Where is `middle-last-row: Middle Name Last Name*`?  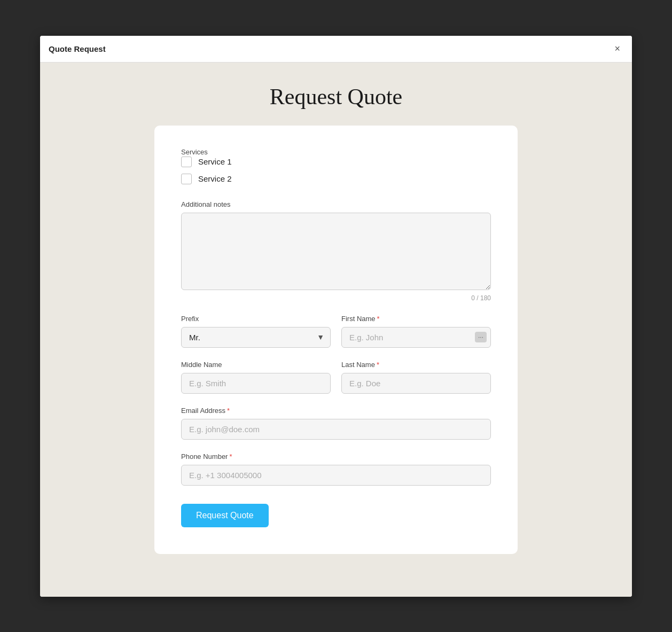 middle-last-row: Middle Name Last Name* is located at coordinates (336, 384).